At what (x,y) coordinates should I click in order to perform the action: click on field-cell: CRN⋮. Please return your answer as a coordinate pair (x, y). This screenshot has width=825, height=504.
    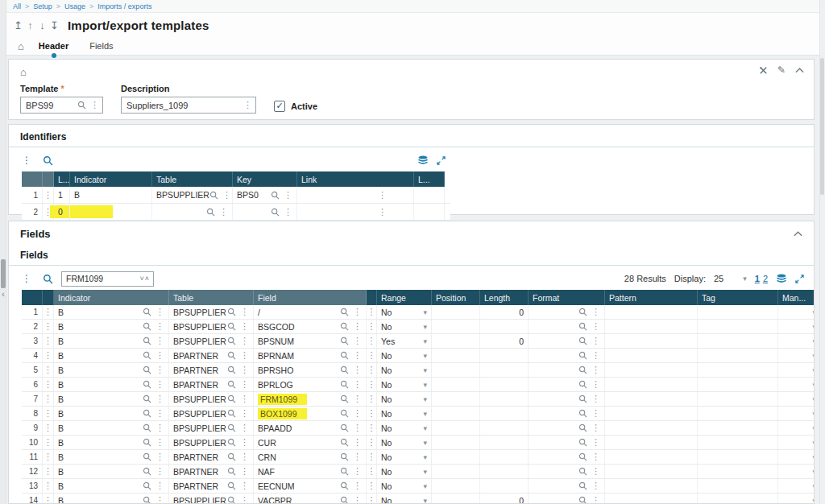
    Looking at the image, I should click on (310, 457).